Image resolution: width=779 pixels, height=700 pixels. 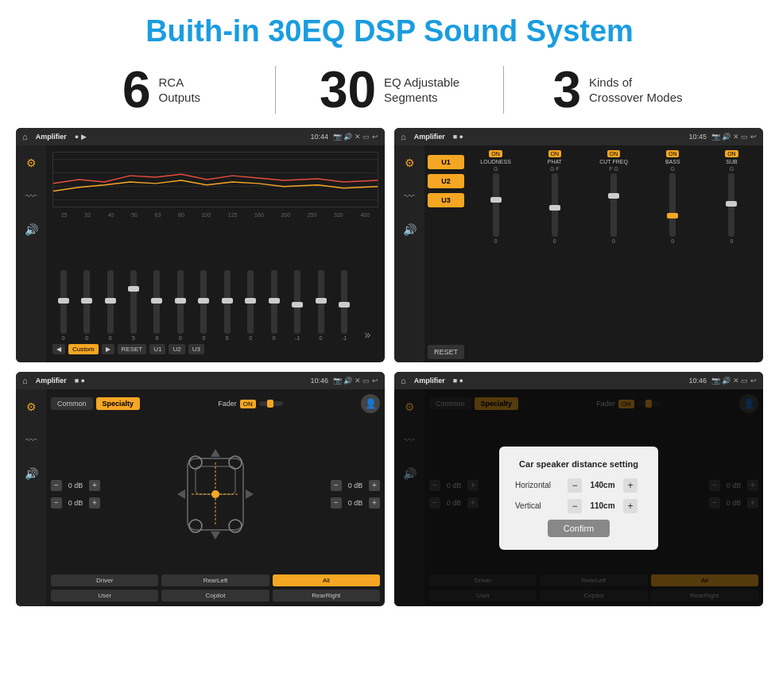 I want to click on btn-all: All, so click(x=326, y=580).